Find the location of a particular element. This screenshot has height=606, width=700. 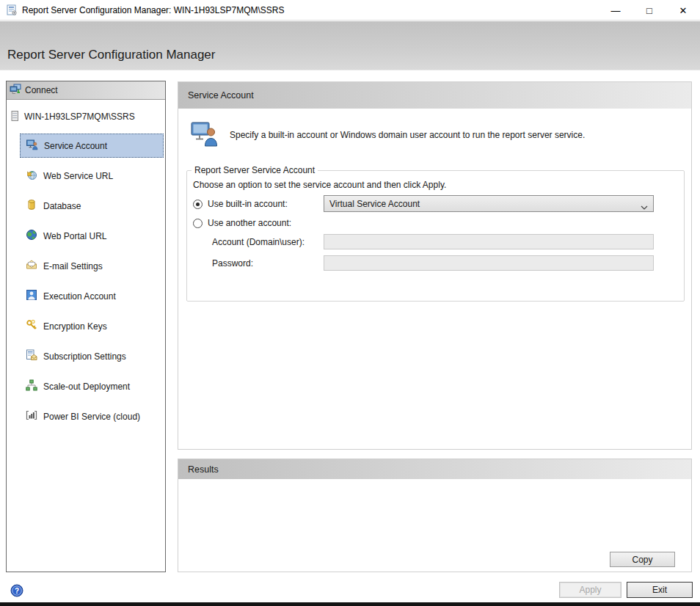

results-header: Results is located at coordinates (434, 470).